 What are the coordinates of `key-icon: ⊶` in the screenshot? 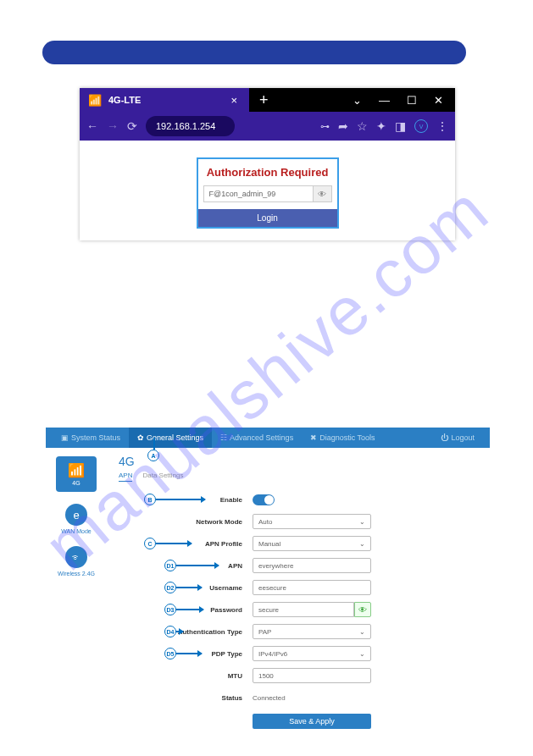 It's located at (325, 127).